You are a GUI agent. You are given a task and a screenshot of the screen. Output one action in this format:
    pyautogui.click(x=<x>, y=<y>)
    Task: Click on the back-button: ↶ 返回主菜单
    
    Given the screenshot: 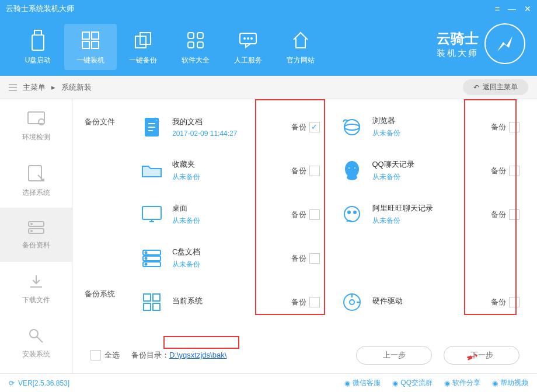 What is the action you would take?
    pyautogui.click(x=496, y=88)
    